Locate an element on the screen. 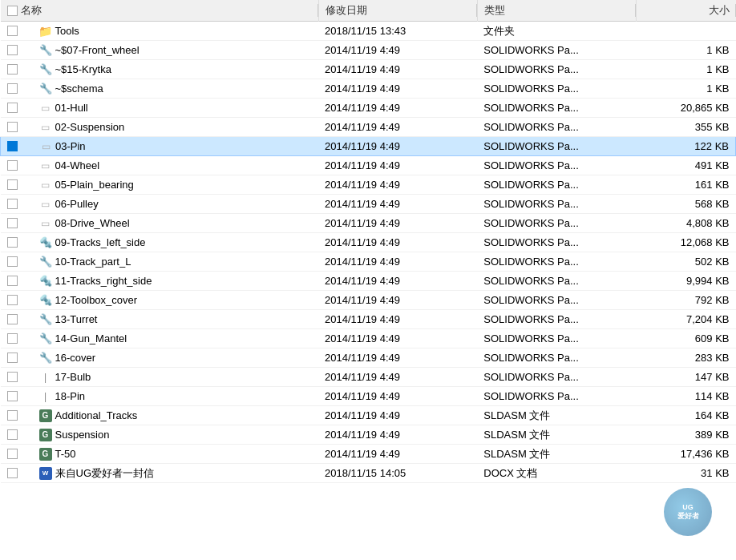 This screenshot has width=736, height=560. file-size-cell: 4,808 KB is located at coordinates (686, 224).